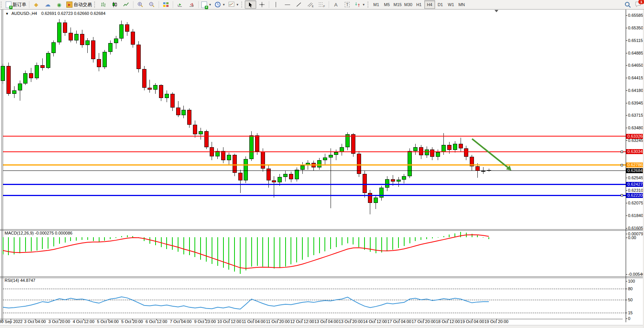 Image resolution: width=644 pixels, height=328 pixels. I want to click on timeframe-h4-button: H4, so click(430, 5).